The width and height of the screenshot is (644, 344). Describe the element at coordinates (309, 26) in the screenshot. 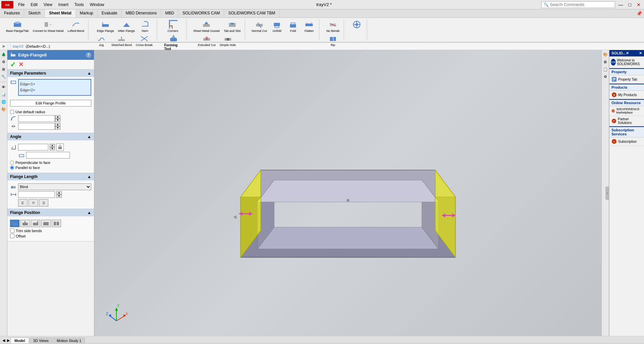

I see `ribbon-btn-flatten: Flatten` at that location.